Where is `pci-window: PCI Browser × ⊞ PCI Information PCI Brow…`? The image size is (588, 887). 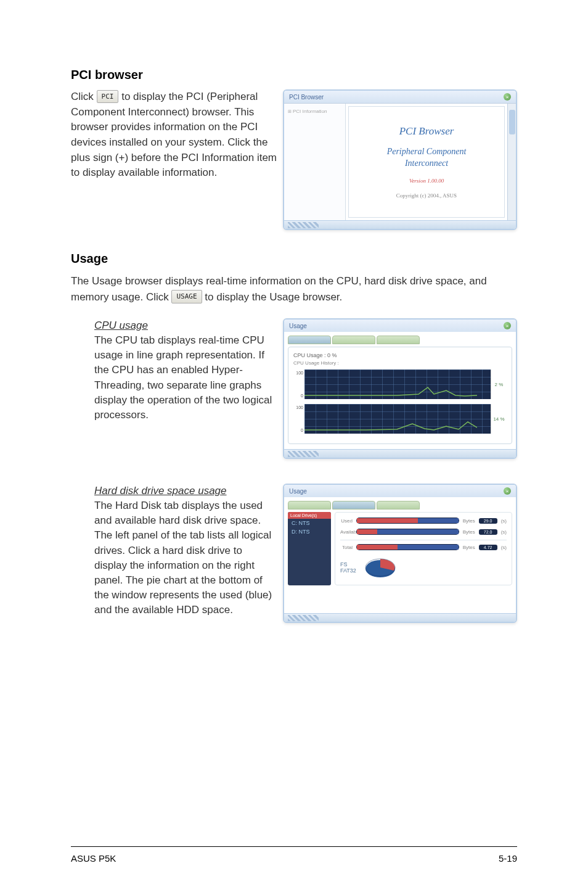
pci-window: PCI Browser × ⊞ PCI Information PCI Brow… is located at coordinates (400, 160).